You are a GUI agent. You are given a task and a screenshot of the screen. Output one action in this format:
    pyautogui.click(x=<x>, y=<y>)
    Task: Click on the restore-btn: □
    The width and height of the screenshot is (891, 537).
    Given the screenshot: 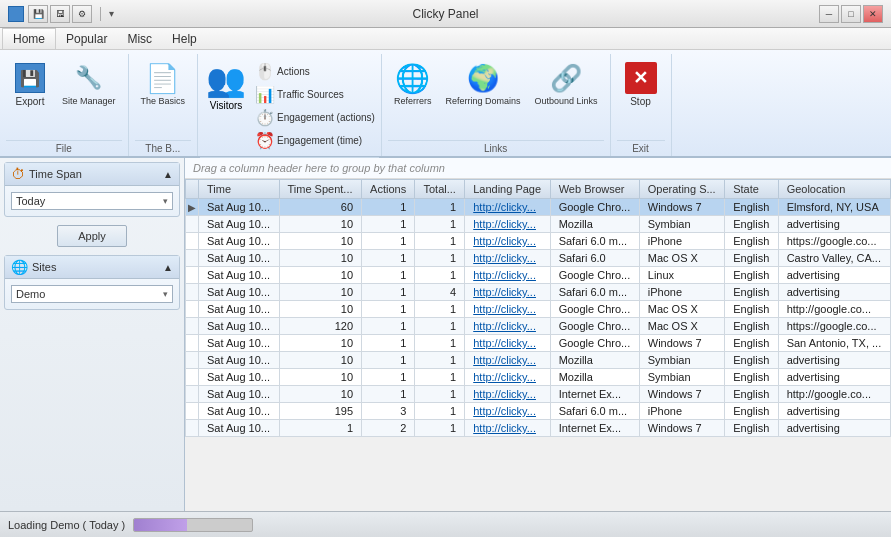 What is the action you would take?
    pyautogui.click(x=851, y=14)
    